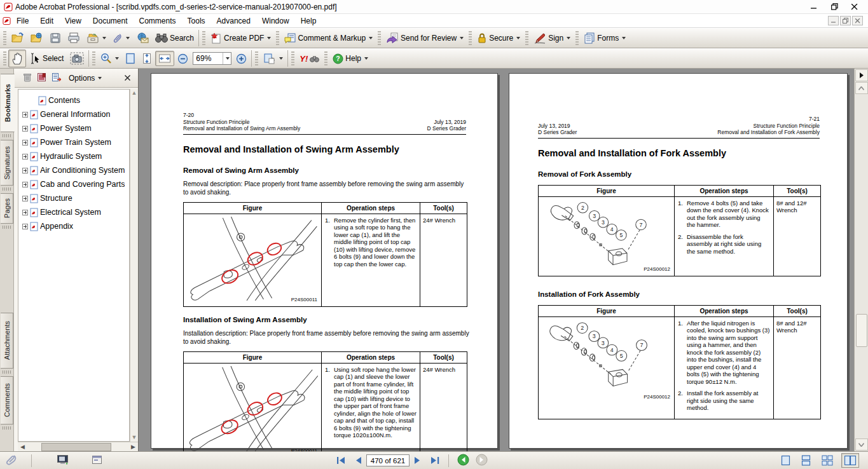 This screenshot has width=868, height=469. I want to click on create-pdf-button: Create PDF, so click(240, 38).